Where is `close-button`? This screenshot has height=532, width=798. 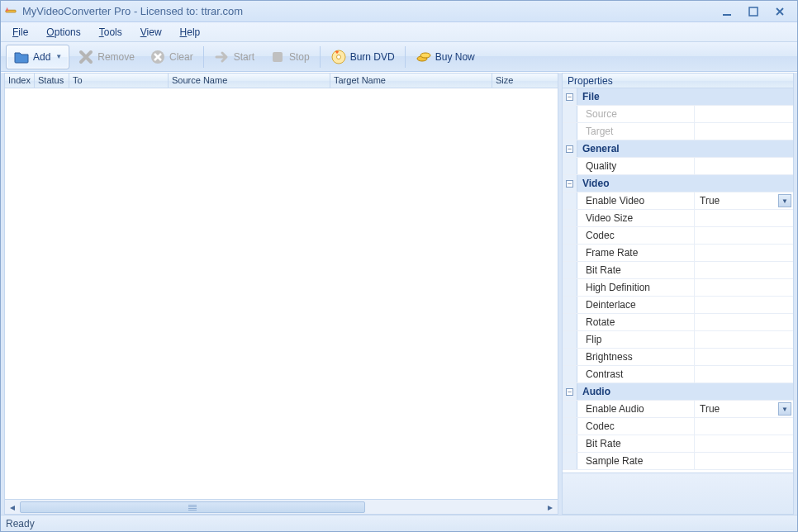
close-button is located at coordinates (780, 12).